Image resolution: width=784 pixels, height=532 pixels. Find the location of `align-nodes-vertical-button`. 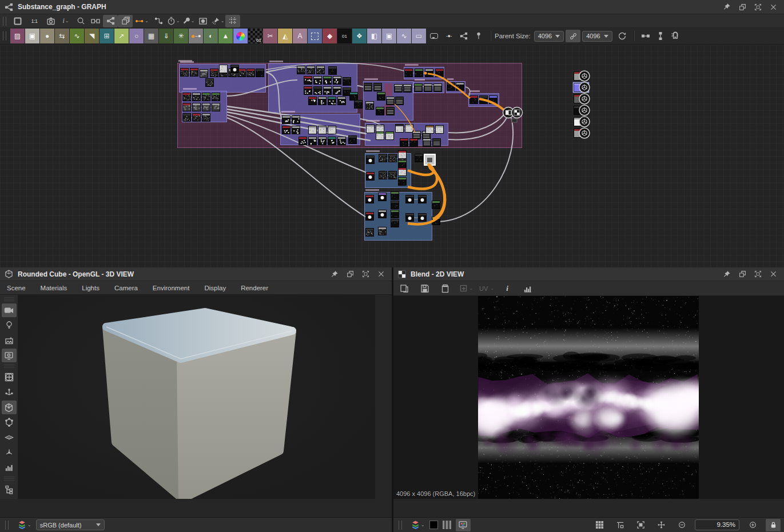

align-nodes-vertical-button is located at coordinates (660, 36).